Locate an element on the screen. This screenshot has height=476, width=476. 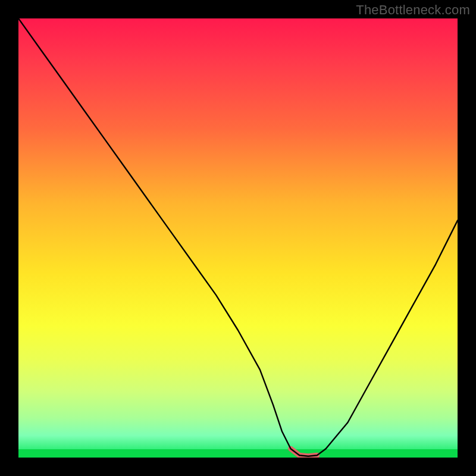
watermark-text: TheBottleneck.com is located at coordinates (413, 10).